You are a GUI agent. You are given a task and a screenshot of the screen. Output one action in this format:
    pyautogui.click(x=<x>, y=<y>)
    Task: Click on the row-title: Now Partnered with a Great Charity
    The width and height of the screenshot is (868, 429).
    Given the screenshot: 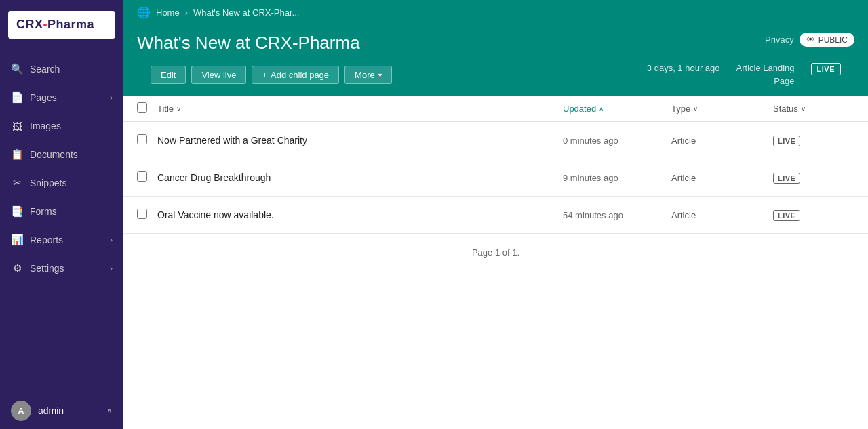 What is the action you would take?
    pyautogui.click(x=232, y=140)
    